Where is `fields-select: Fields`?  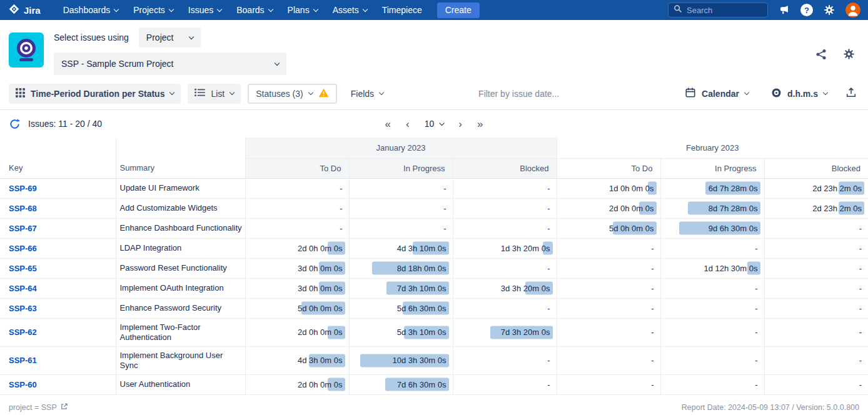 fields-select: Fields is located at coordinates (367, 94).